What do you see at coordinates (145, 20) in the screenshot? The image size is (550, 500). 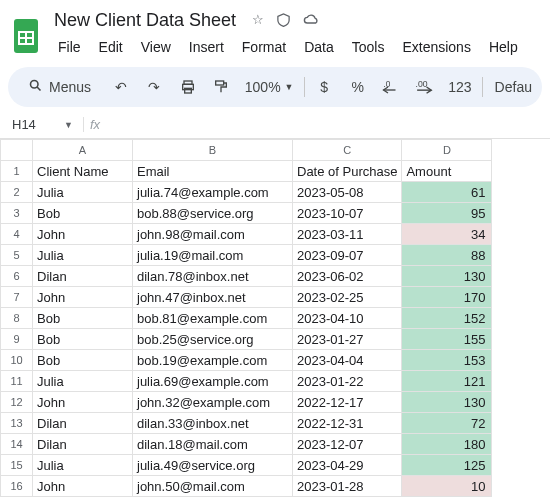 I see `document-title: New Client Data Sheet` at bounding box center [145, 20].